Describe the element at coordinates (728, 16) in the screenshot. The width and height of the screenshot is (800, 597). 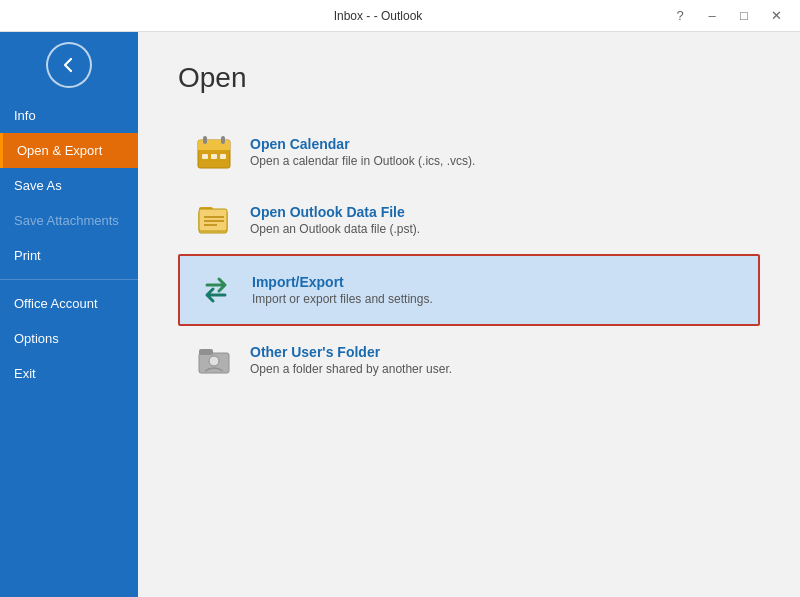
I see `titlebar-controls: ? – □ ✕` at that location.